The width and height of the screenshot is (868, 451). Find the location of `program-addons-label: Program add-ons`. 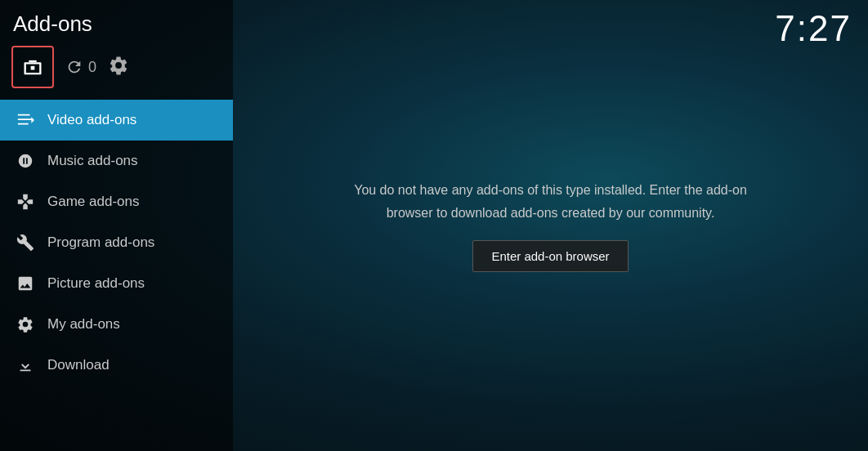

program-addons-label: Program add-ons is located at coordinates (101, 243).